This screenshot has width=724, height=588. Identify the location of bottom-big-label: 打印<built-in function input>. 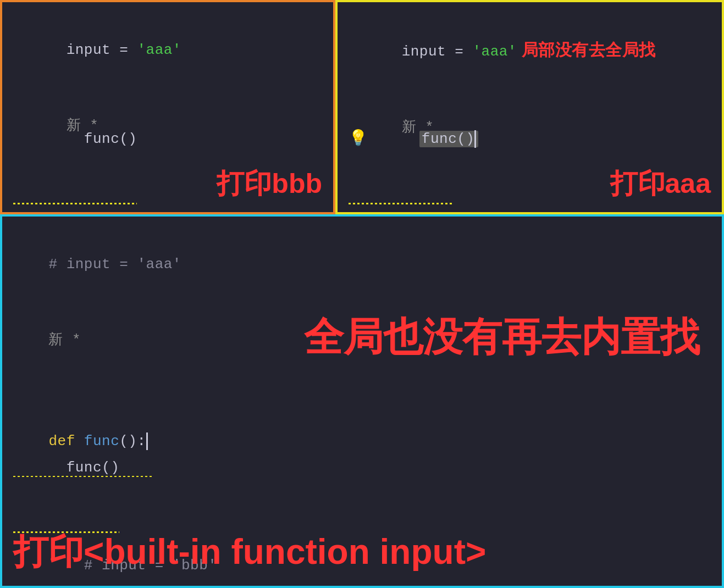
(362, 552).